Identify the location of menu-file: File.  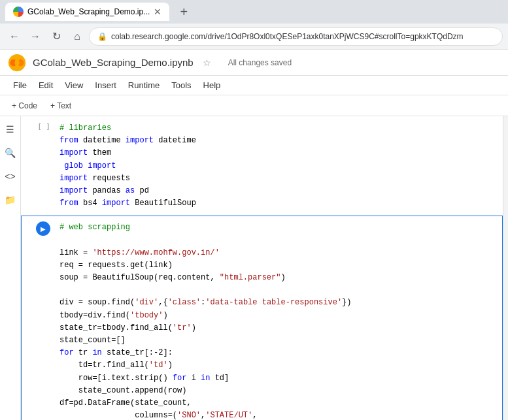
(20, 85).